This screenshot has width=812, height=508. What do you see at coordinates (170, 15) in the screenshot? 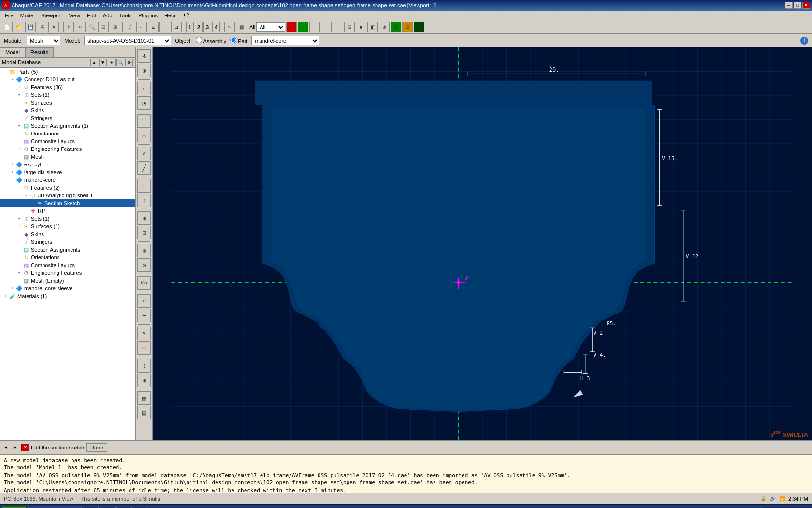
I see `menu-help: Help` at bounding box center [170, 15].